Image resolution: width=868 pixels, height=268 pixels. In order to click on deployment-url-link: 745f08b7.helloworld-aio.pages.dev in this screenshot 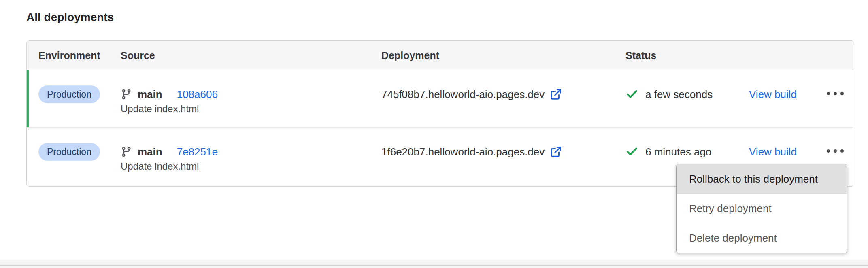, I will do `click(472, 95)`.